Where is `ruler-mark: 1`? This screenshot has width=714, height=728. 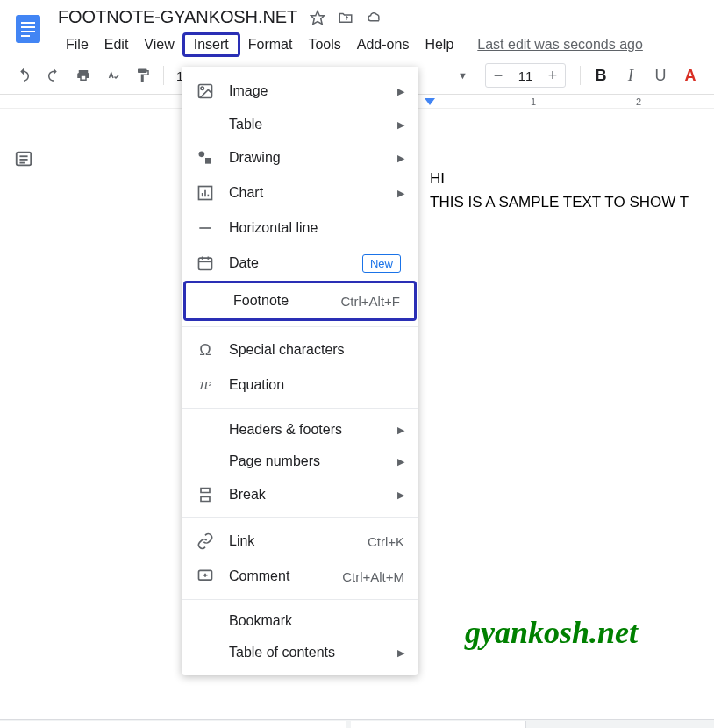 ruler-mark: 1 is located at coordinates (533, 102).